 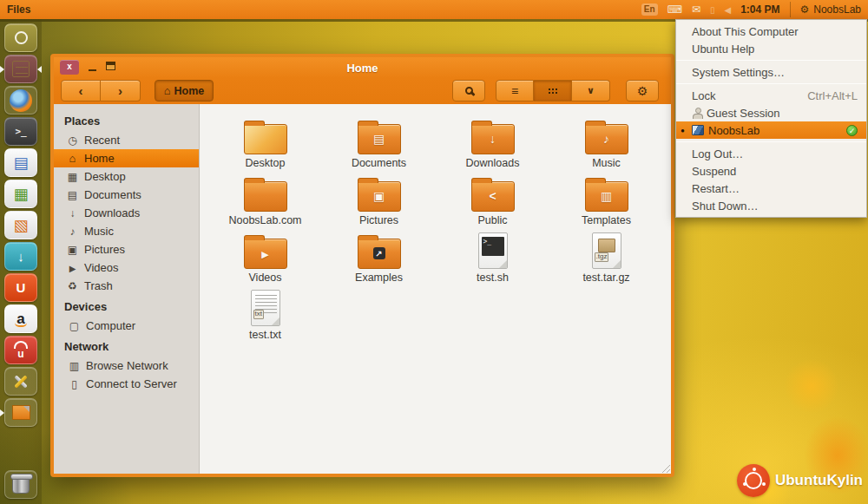 I want to click on file-item-templates: Templates, so click(x=606, y=198).